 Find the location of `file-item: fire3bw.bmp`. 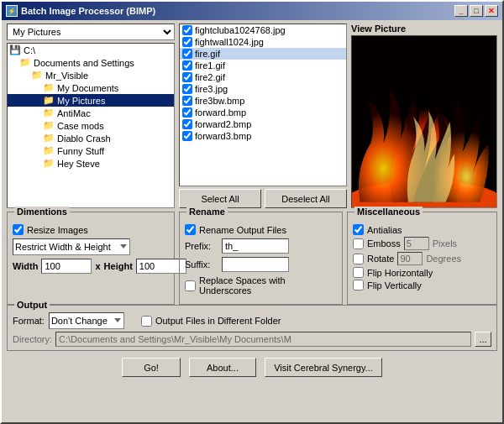

file-item: fire3bw.bmp is located at coordinates (263, 101).